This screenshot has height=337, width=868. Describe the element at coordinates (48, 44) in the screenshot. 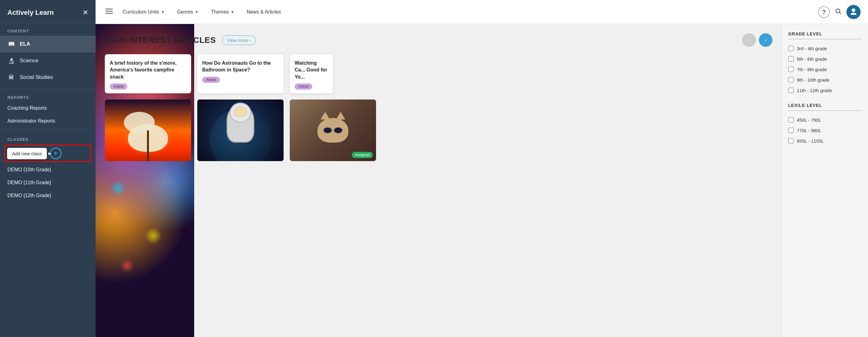

I see `sidebar-item-ela: 📖 ELA` at that location.